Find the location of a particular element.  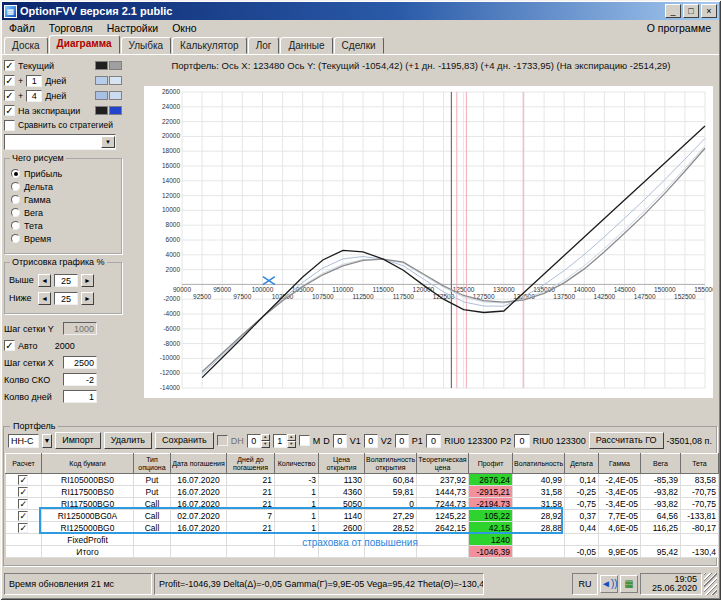

tray-speaker-icon: ◄)) is located at coordinates (609, 584).